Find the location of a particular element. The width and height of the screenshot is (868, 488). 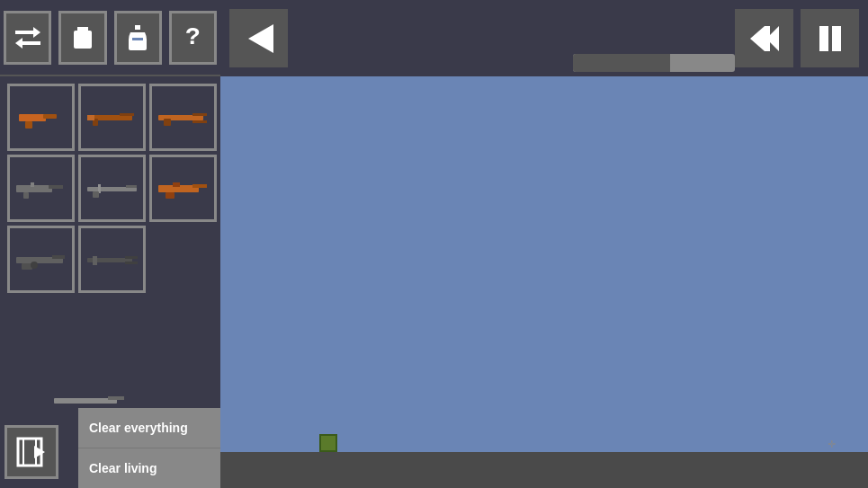

assault-icon is located at coordinates (183, 189).